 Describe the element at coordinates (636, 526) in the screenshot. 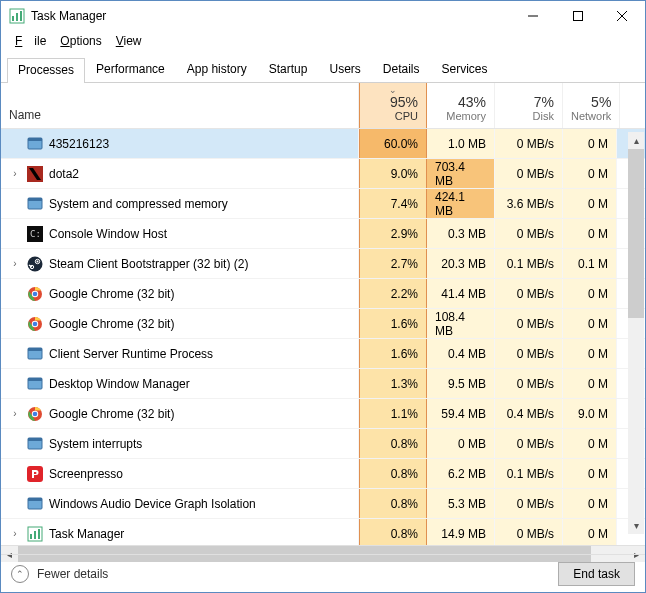

I see `scroll-down-icon: ▾` at that location.